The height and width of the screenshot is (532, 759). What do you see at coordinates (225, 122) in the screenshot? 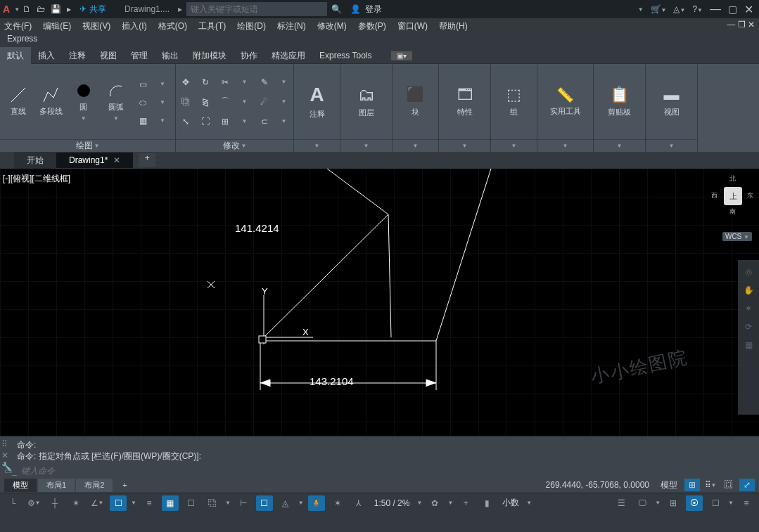
I see `array-icon: ⊞` at bounding box center [225, 122].